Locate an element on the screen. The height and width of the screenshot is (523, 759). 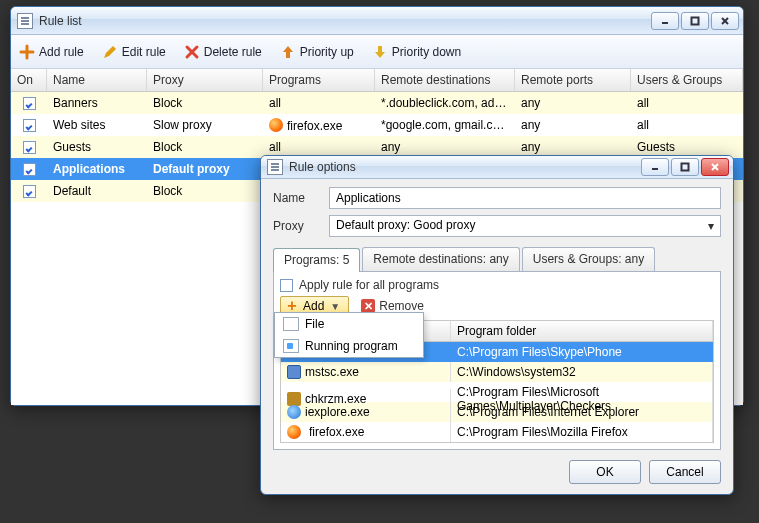
cell-users: Guests is located at coordinates (687, 147).